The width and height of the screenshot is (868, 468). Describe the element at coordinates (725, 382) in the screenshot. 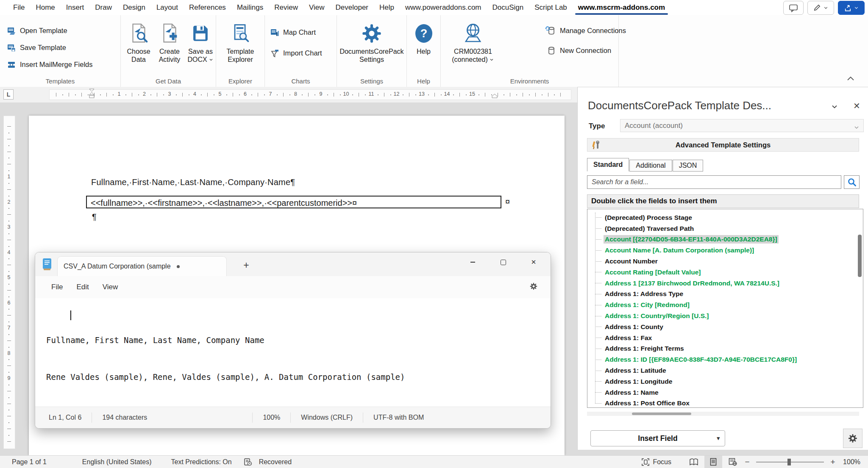

I see `field-item: Address 1: Longitude` at that location.